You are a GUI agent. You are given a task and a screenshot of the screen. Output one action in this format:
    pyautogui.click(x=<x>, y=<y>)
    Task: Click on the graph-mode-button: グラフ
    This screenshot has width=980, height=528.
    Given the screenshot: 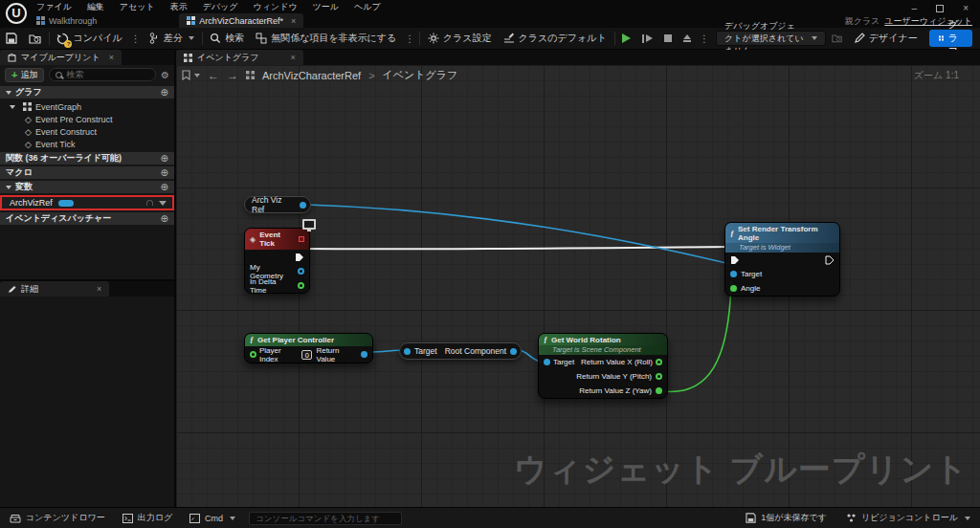 What is the action you would take?
    pyautogui.click(x=951, y=38)
    